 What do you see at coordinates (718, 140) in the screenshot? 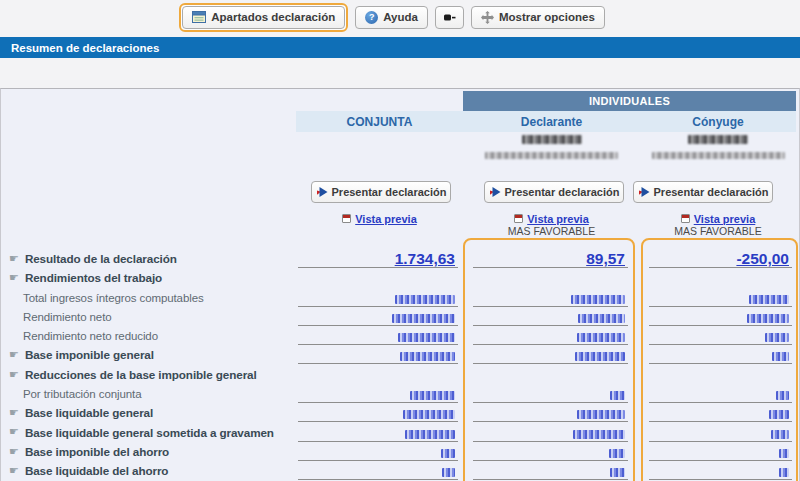
I see `conyuge-name-redacted` at bounding box center [718, 140].